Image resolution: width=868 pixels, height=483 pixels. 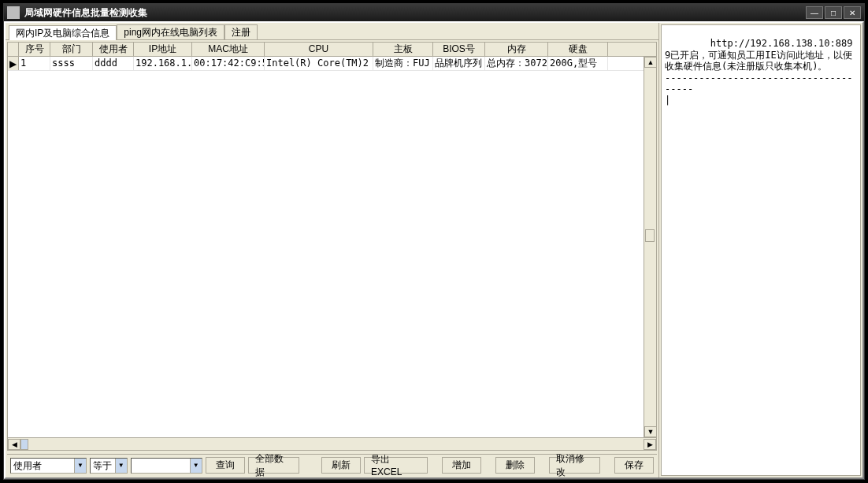 I want to click on save-button: 保存, so click(x=634, y=465).